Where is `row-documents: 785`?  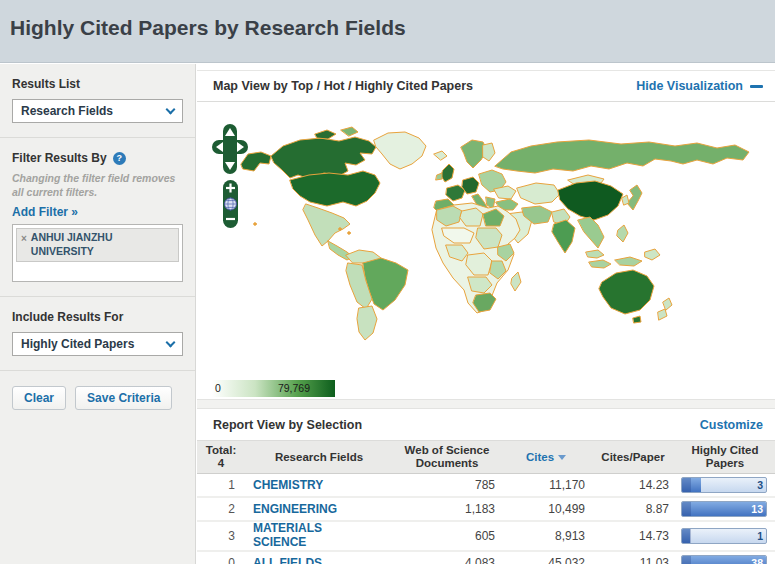 row-documents: 785 is located at coordinates (447, 485).